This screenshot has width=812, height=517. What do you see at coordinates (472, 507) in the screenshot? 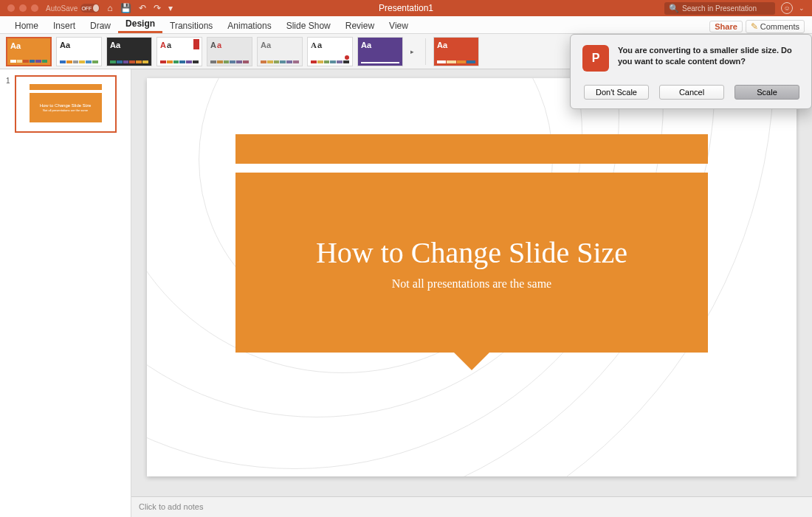
I see `notes-pane: Click to add notes` at bounding box center [472, 507].